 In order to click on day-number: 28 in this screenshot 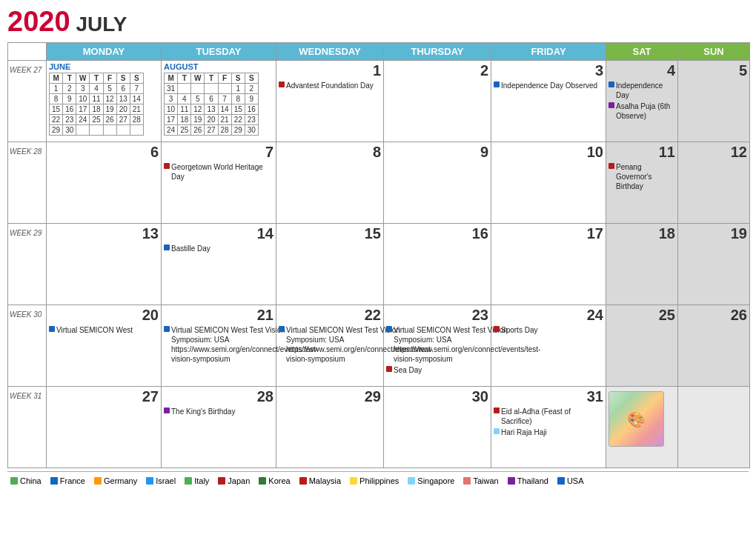, I will do `click(219, 397)`.